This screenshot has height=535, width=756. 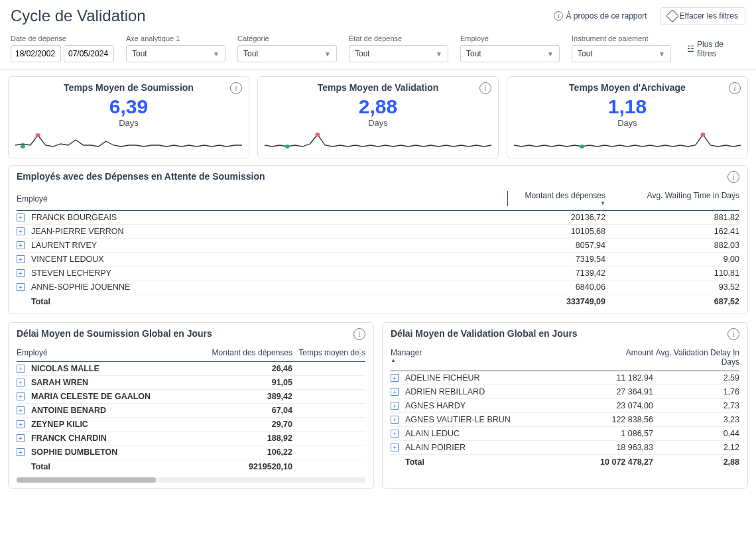 What do you see at coordinates (696, 434) in the screenshot?
I see `delay-cell: 0,44` at bounding box center [696, 434].